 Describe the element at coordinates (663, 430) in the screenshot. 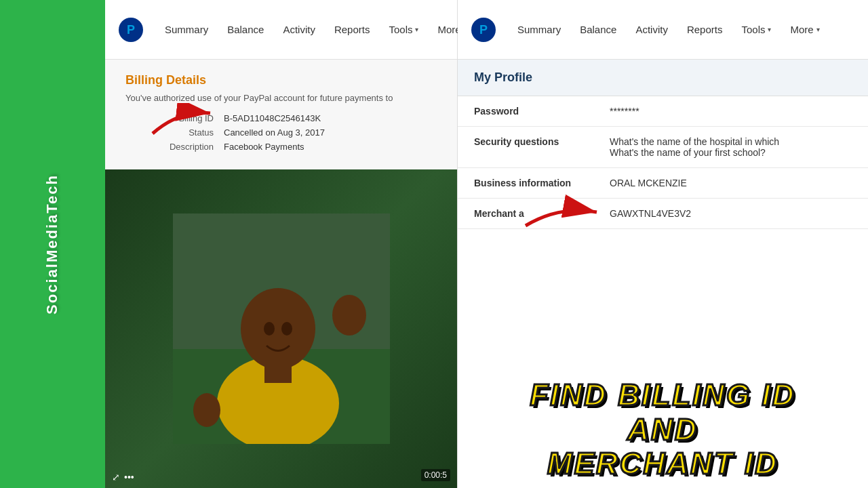

I see `overlay-text-block: FIND BILLING ID AND MERCHANT ID` at that location.